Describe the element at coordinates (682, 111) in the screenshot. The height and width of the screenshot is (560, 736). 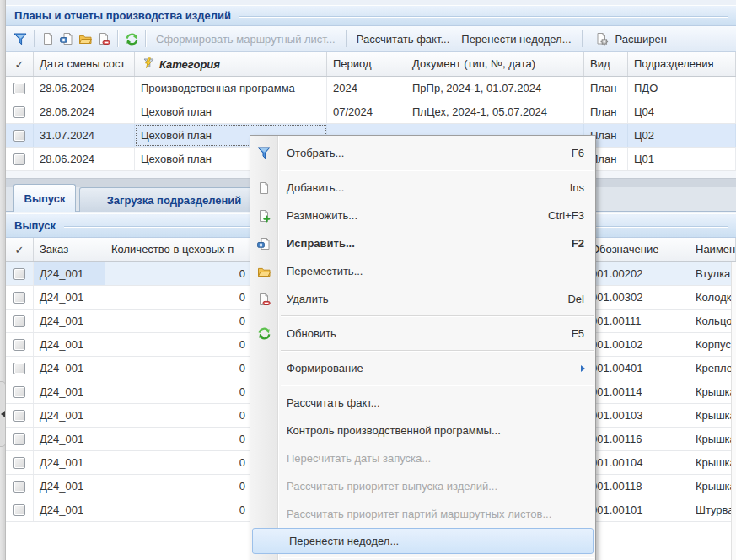
I see `cell-division: Ц04` at that location.